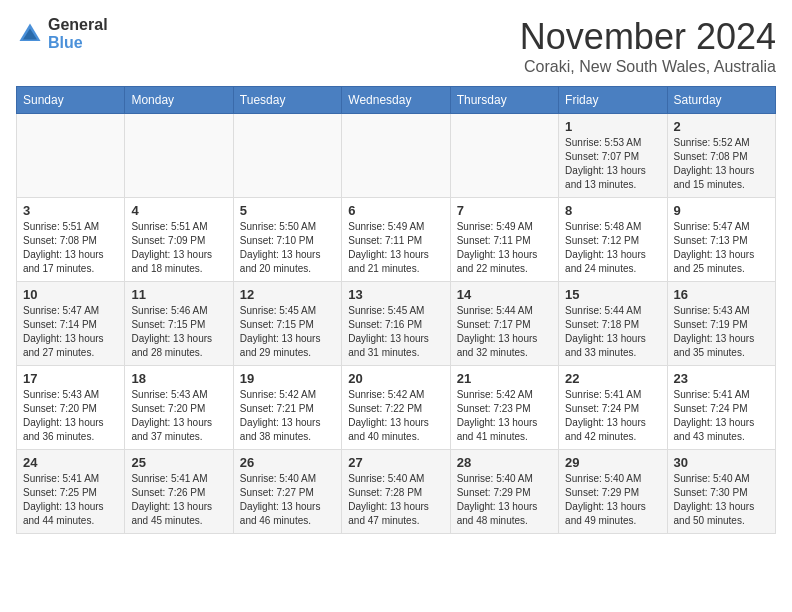  I want to click on header-day-saturday: Saturday, so click(721, 100).